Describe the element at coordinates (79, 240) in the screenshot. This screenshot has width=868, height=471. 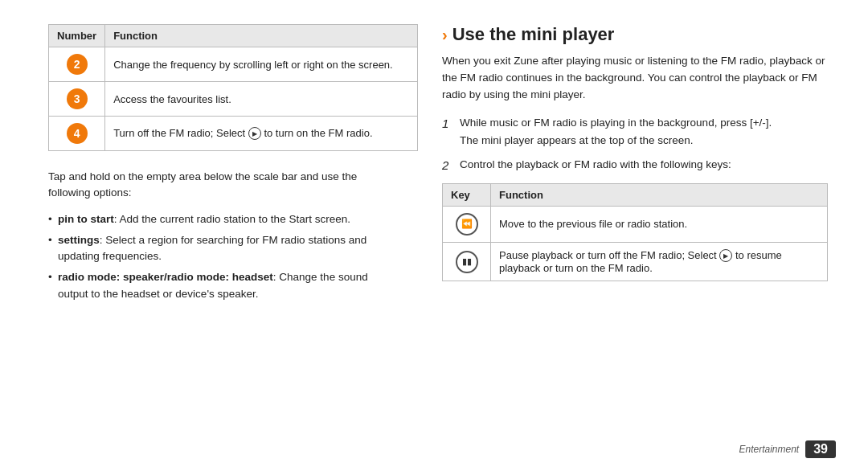
I see `bold-settings: settings` at that location.